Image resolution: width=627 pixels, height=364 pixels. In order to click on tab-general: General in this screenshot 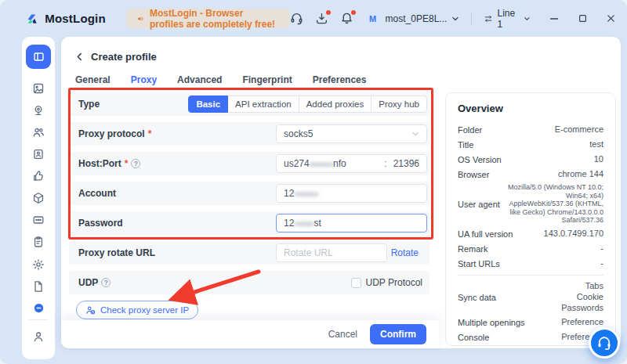, I will do `click(92, 82)`.